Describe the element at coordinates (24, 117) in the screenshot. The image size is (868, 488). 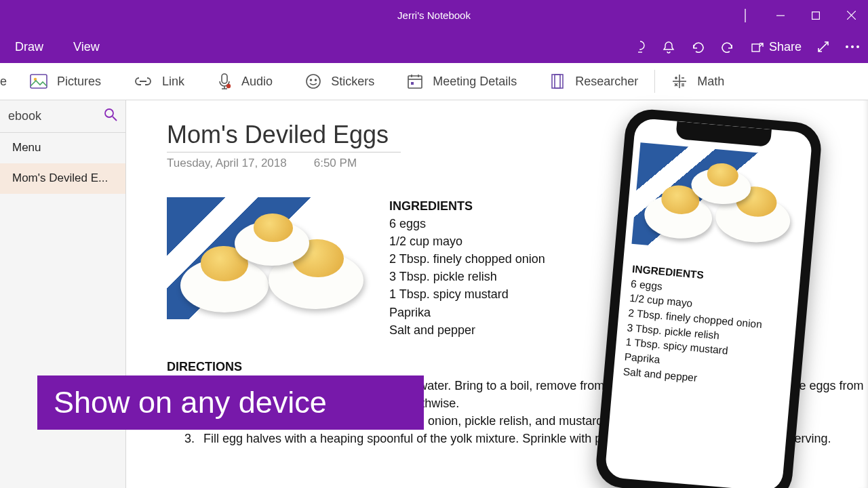
I see `notebook-label: ebook` at that location.